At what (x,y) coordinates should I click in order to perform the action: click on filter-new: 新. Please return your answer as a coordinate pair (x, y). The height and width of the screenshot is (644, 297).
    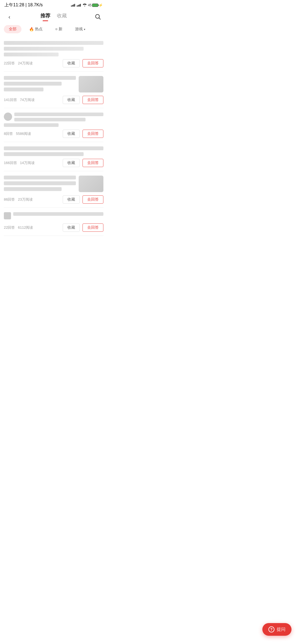
    Looking at the image, I should click on (59, 29).